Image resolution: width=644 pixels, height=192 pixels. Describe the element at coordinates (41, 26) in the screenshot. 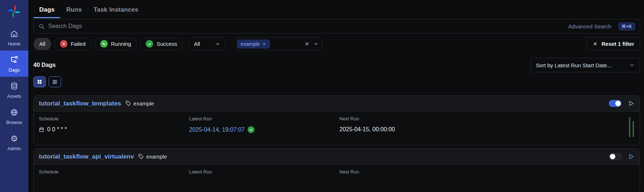

I see `search-icon` at that location.